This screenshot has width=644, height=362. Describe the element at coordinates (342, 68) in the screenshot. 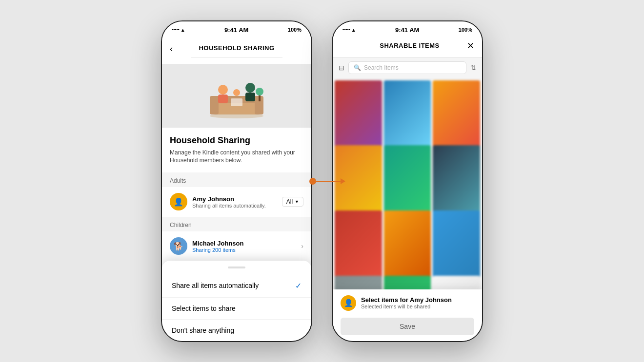

I see `filter-icon: ⊟` at that location.